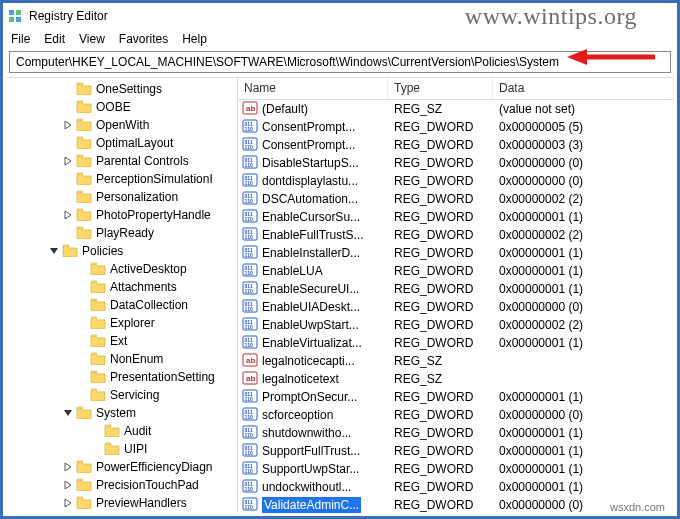  What do you see at coordinates (132, 323) in the screenshot?
I see `tree-item-label: Explorer` at bounding box center [132, 323].